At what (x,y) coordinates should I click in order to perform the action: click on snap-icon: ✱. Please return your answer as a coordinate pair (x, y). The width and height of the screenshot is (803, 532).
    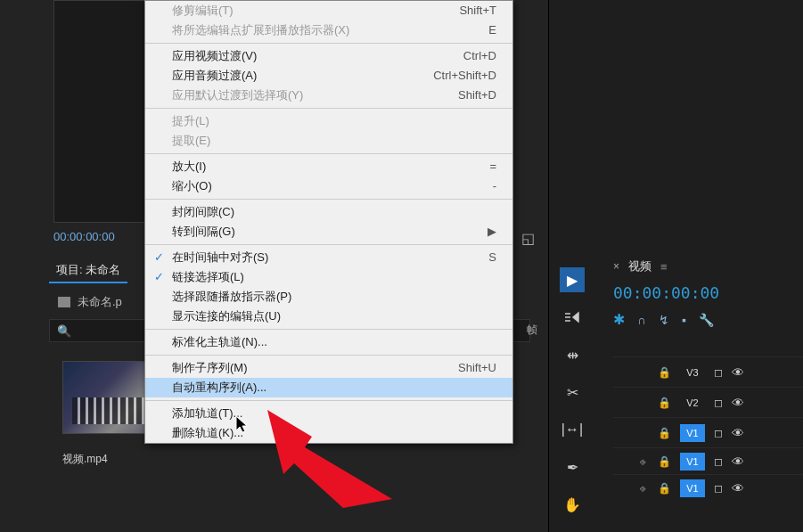
    Looking at the image, I should click on (619, 319).